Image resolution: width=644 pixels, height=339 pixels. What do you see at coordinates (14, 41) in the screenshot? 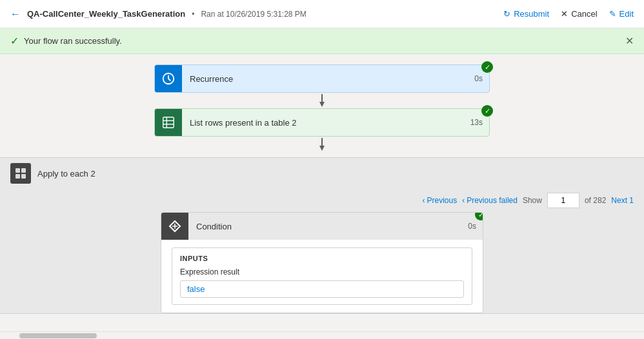
I see `success-check-icon: ✓` at bounding box center [14, 41].